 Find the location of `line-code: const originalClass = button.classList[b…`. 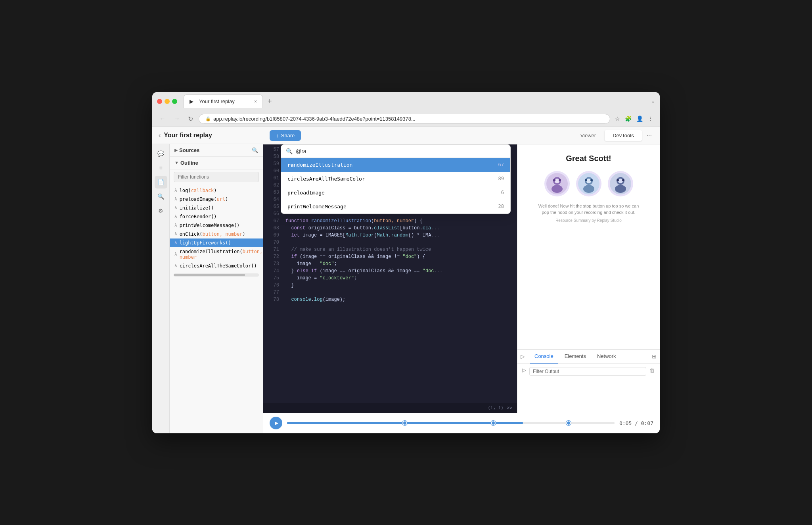

line-code: const originalClass = button.classList[b… is located at coordinates (362, 228).